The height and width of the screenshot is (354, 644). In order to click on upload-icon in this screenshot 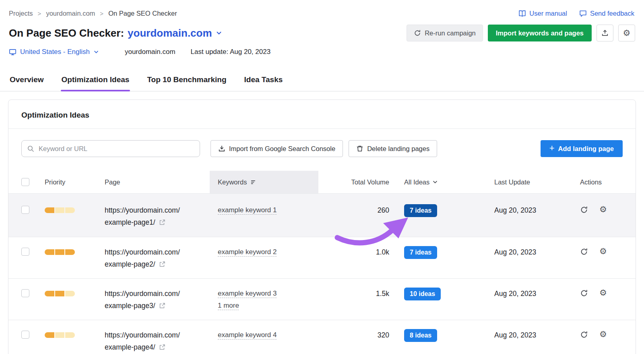, I will do `click(605, 33)`.